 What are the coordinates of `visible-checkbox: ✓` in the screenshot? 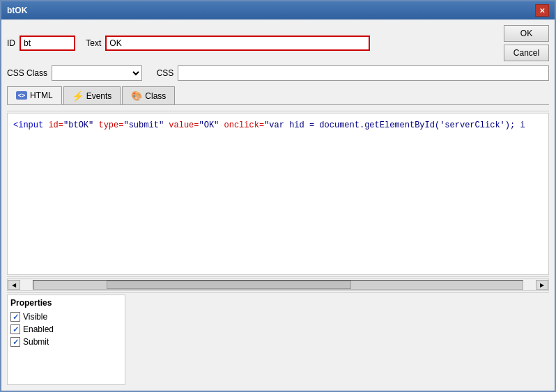 It's located at (15, 317).